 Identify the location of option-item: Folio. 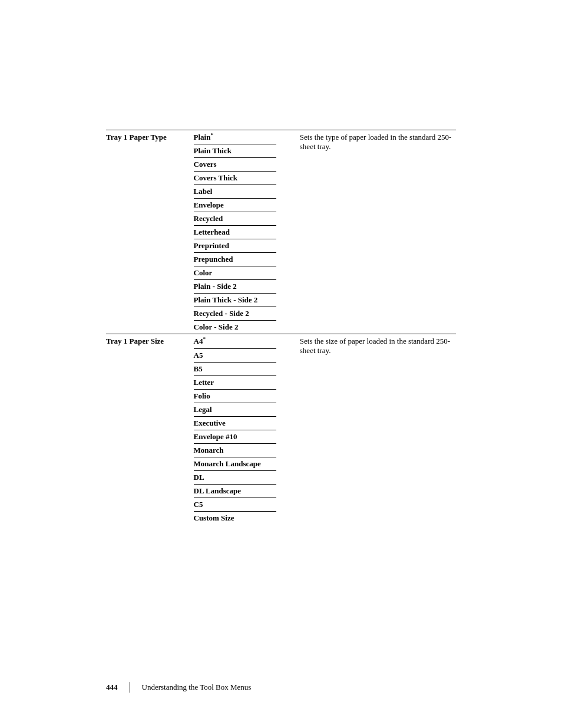
(235, 396).